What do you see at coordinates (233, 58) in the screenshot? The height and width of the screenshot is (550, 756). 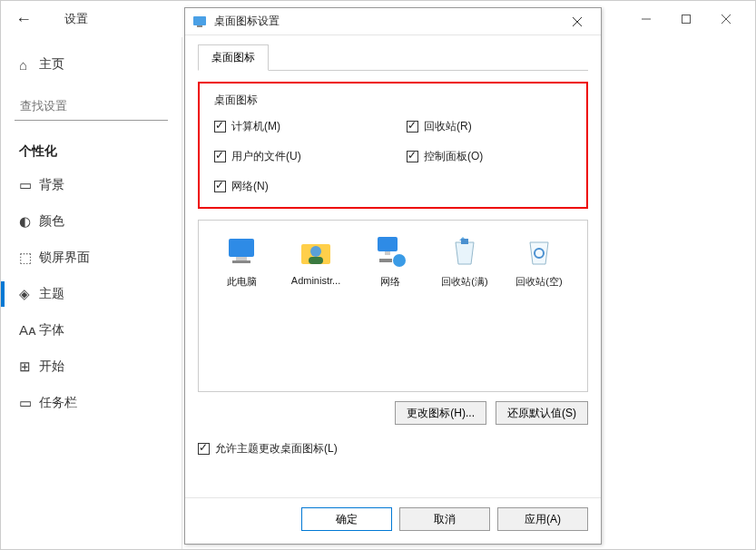 I see `tab-desktop-icons: 桌面图标` at bounding box center [233, 58].